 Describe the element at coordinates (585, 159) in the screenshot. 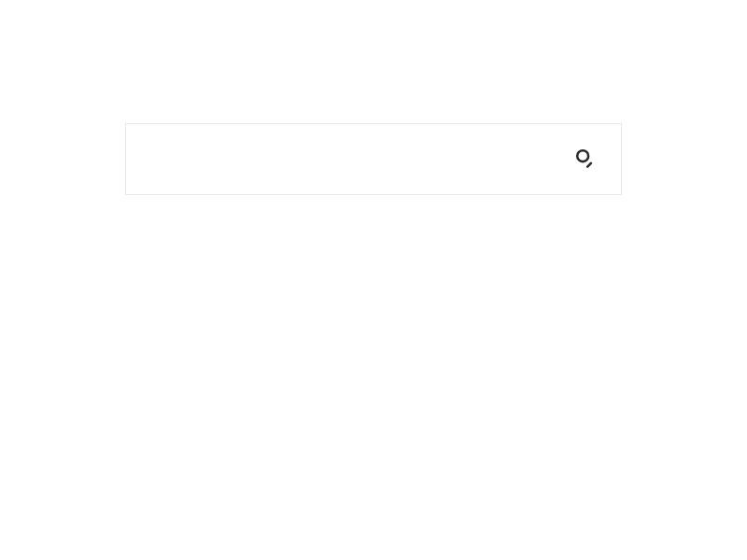

I see `search-button` at that location.